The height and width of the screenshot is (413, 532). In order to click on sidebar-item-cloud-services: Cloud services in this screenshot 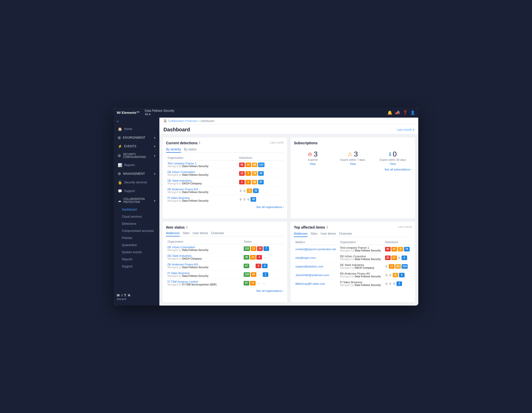, I will do `click(137, 217)`.